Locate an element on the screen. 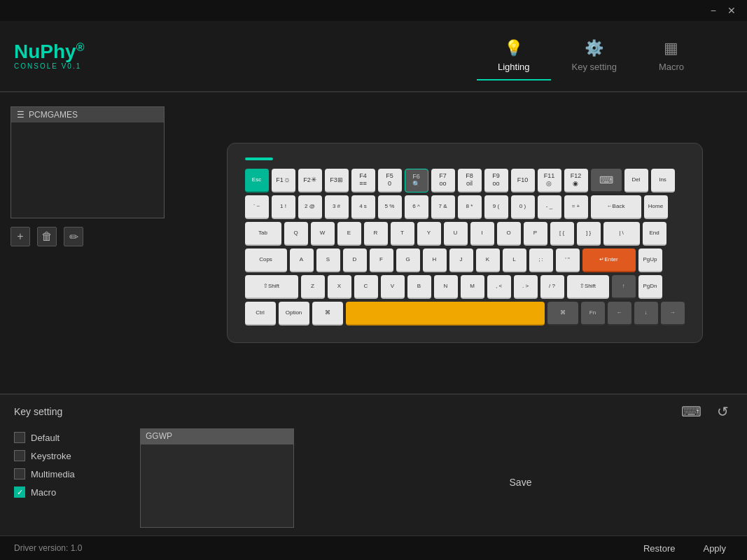 This screenshot has height=560, width=747. tab-keysetting: ⚙️ Key setting is located at coordinates (594, 56).